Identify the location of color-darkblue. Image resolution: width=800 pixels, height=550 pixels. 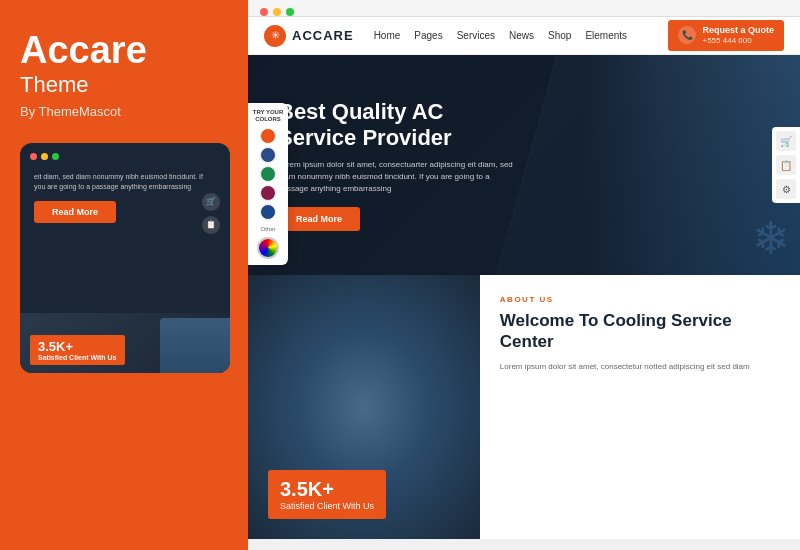
(268, 212).